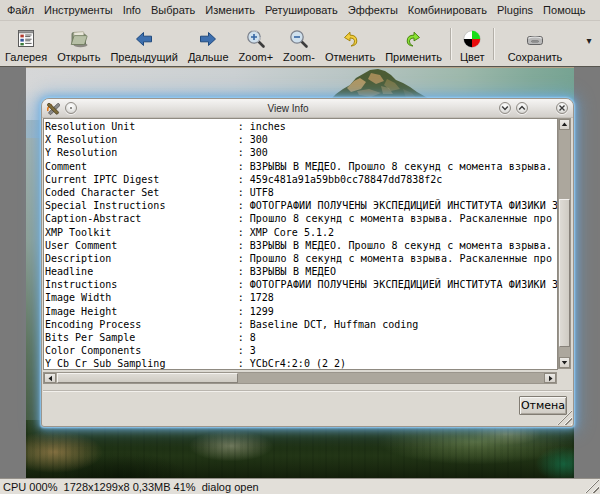  What do you see at coordinates (592, 486) in the screenshot?
I see `window-resize-grip` at bounding box center [592, 486].